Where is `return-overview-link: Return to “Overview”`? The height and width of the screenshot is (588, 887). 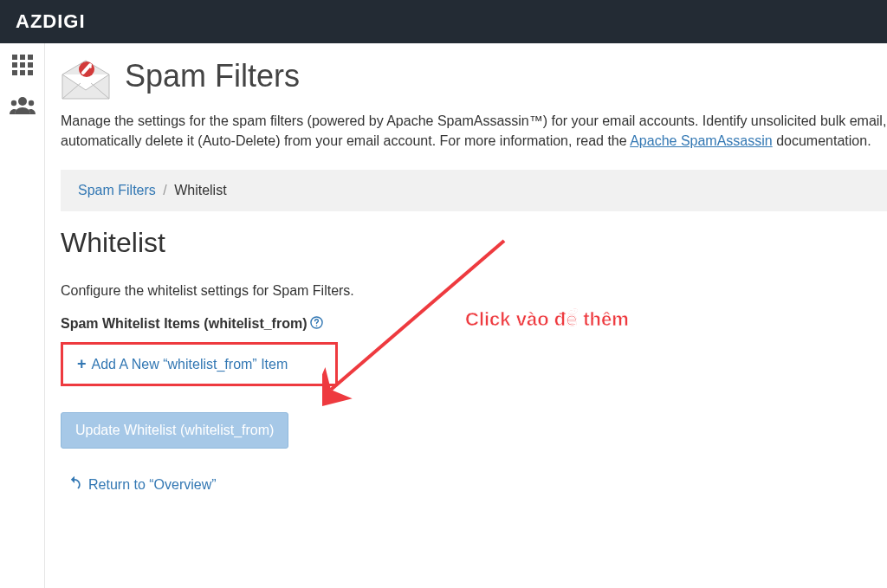
return-overview-link: Return to “Overview” is located at coordinates (141, 485).